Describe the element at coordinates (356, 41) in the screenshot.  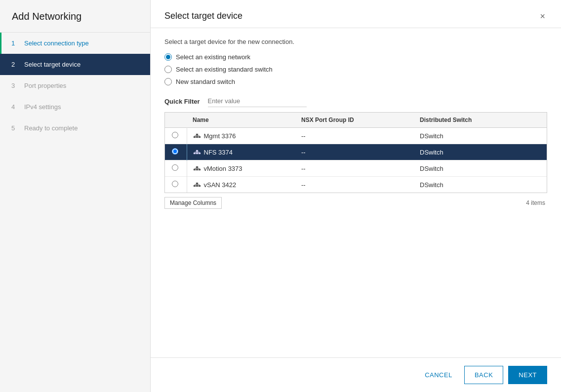
I see `subtitle: Select a target device for the new conne…` at that location.